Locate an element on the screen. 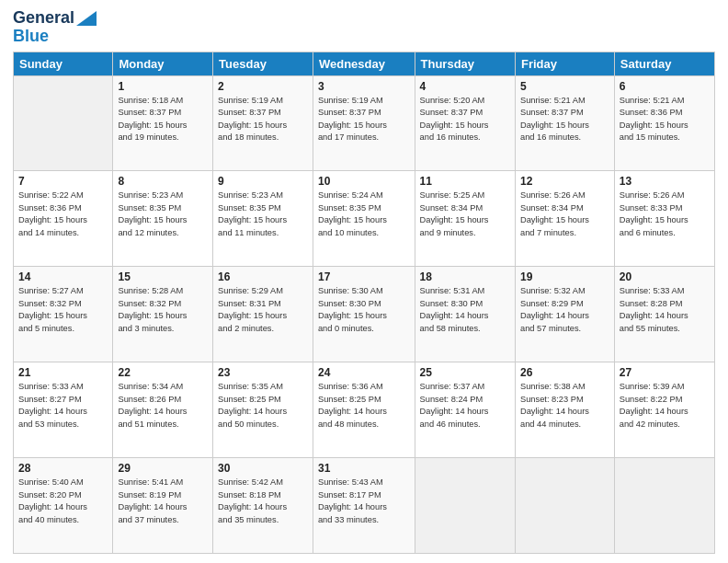  day-info: Sunrise: 5:39 AM Sunset: 8:22 PM Dayligh… is located at coordinates (665, 406).